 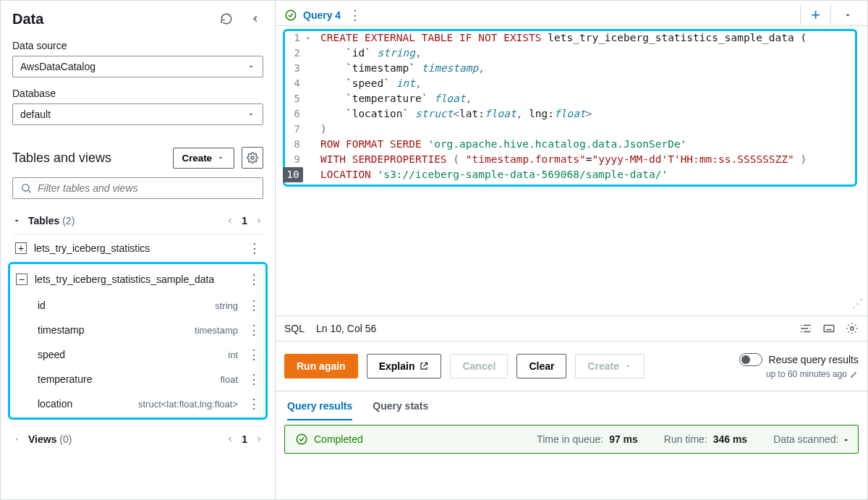 I want to click on queue-value: 97 ms, so click(x=624, y=439).